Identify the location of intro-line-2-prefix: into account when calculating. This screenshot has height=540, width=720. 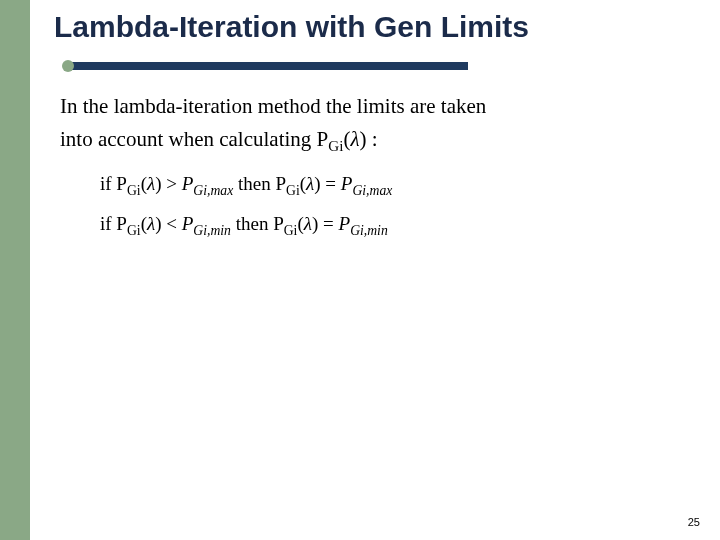
(188, 139).